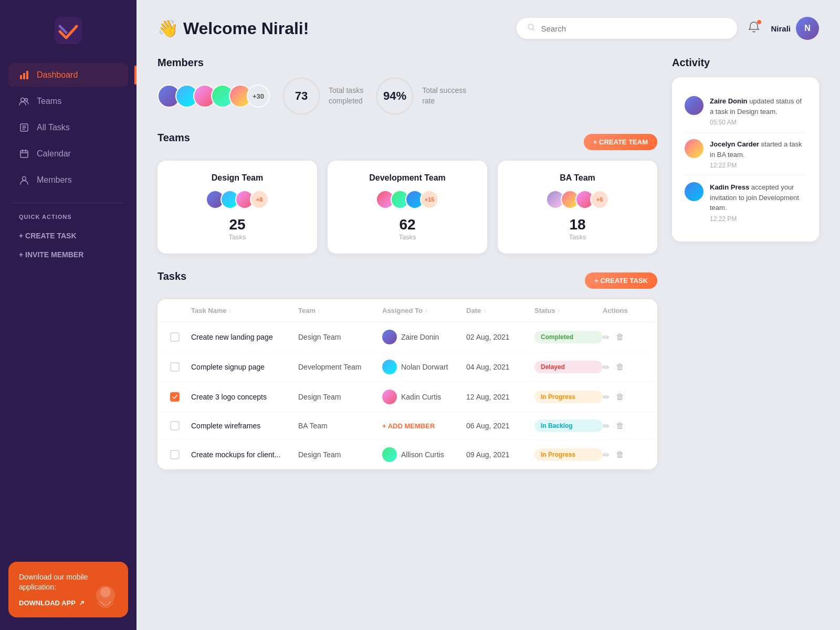  I want to click on activity-item-2: Jocelyn Carder started a task in BA team…, so click(746, 154).